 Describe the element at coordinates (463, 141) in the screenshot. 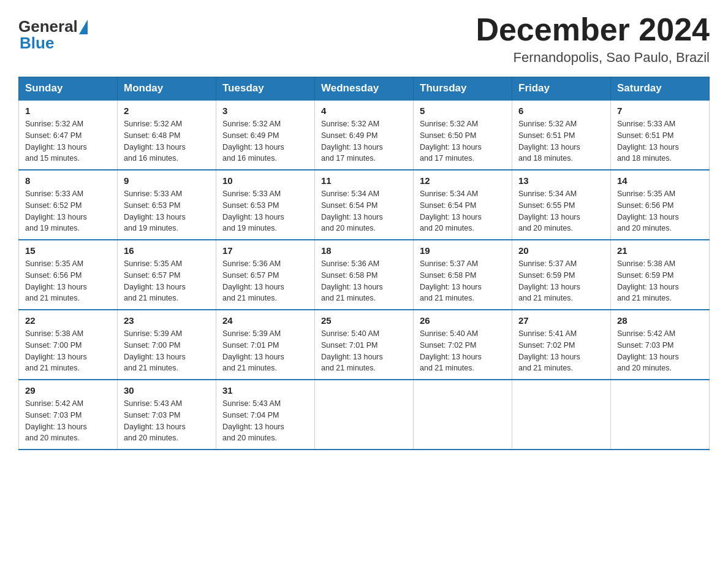

I see `day-info: Sunrise: 5:32 AMSunset: 6:50 PMDaylight:…` at that location.